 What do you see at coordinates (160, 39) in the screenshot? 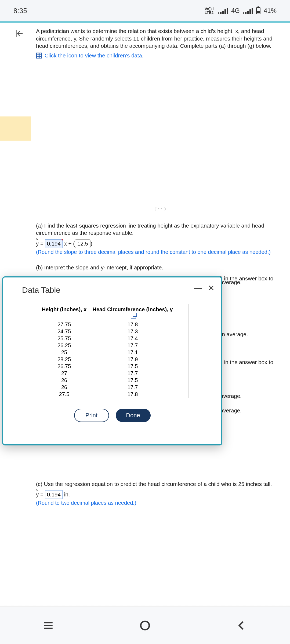
I see `question-intro: A pediatrician wants to determine the re…` at bounding box center [160, 39].